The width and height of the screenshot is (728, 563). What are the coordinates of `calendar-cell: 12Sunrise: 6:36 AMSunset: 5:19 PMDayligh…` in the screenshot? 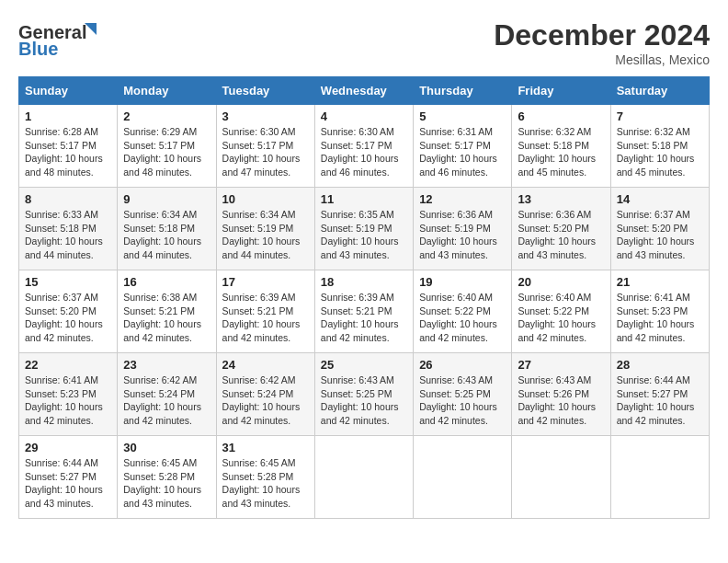 It's located at (463, 229).